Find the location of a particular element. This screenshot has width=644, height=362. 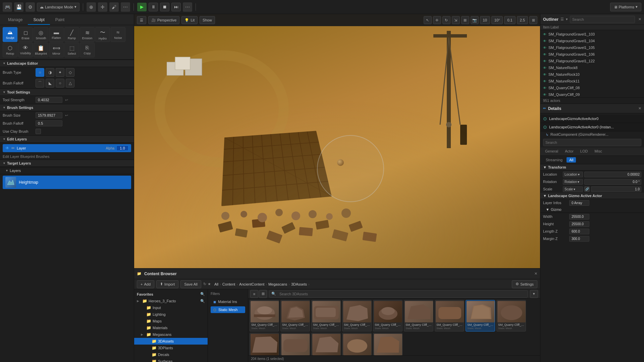

nav-icon-2: ★ is located at coordinates (209, 284).